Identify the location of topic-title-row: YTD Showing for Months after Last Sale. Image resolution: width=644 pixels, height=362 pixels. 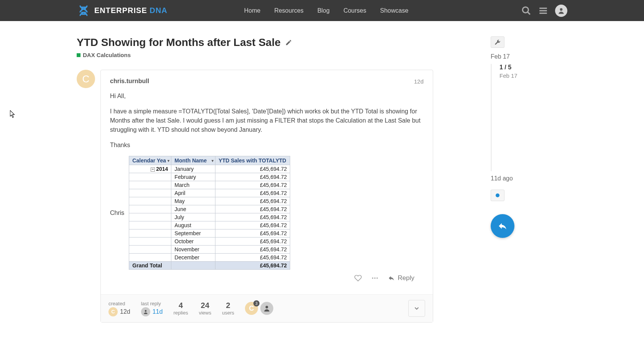
(255, 43).